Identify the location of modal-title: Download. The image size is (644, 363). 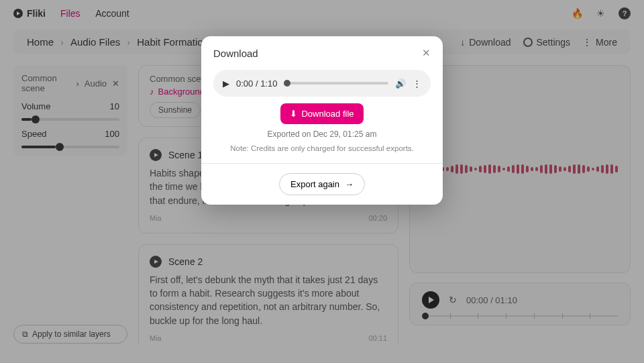
(236, 54).